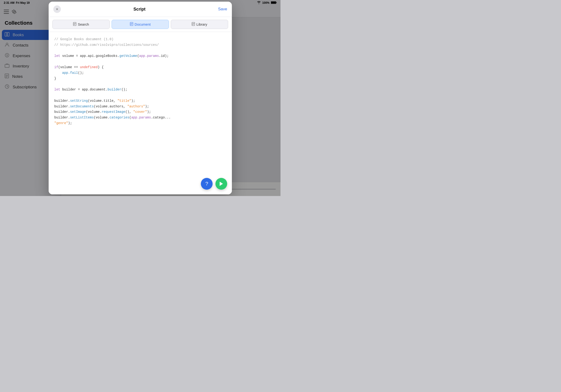 The image size is (561, 392). What do you see at coordinates (207, 184) in the screenshot?
I see `help-fab-button: ?` at bounding box center [207, 184].